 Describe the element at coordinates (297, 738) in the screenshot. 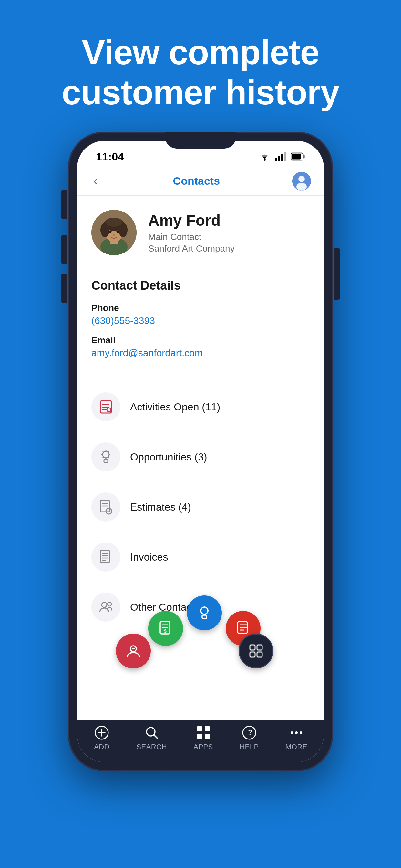

I see `tab-more: MORE` at that location.